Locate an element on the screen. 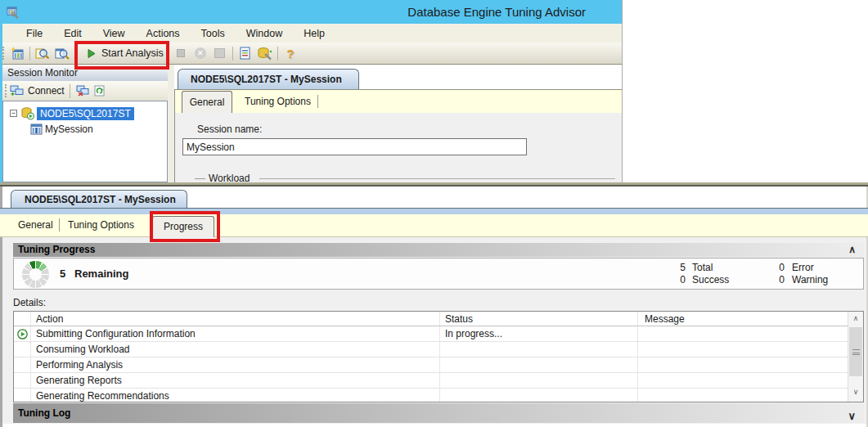 The height and width of the screenshot is (427, 868). document-tab-underline is located at coordinates (434, 211).